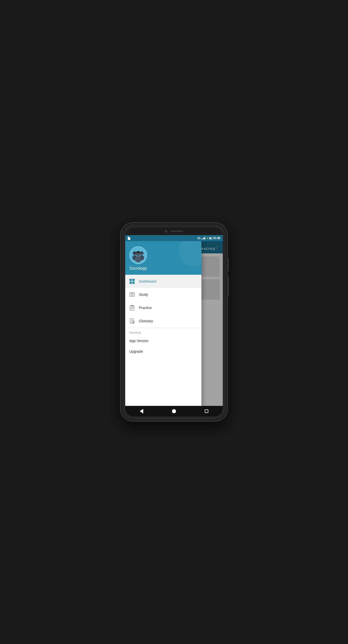 The width and height of the screenshot is (348, 644). What do you see at coordinates (163, 341) in the screenshot?
I see `sidebar-item-app-version: App Version` at bounding box center [163, 341].